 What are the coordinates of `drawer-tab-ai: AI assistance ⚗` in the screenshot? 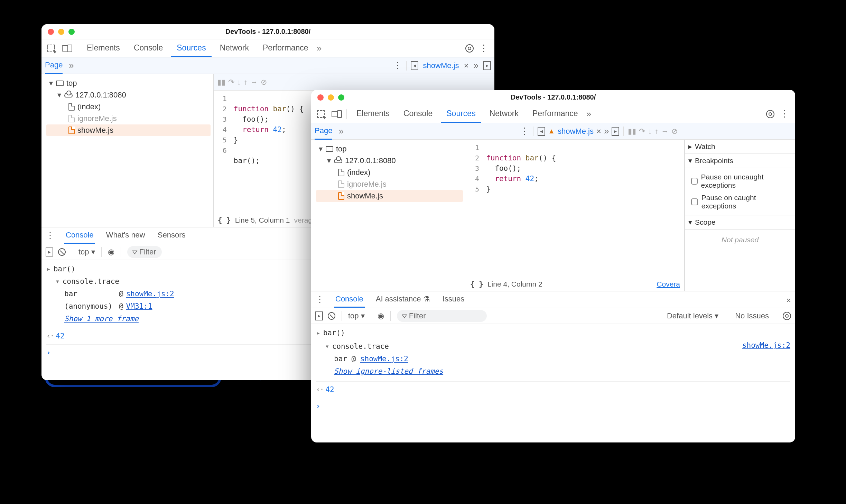 It's located at (403, 299).